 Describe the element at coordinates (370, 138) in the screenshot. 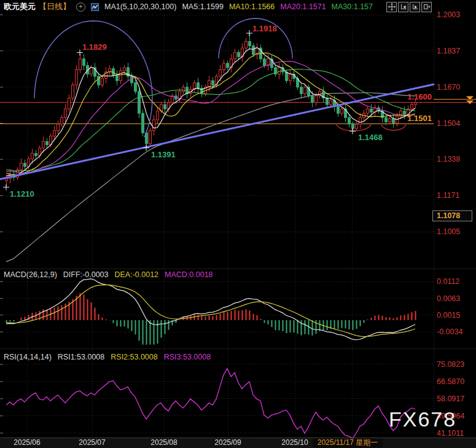

I see `svg-text: 1.1468` at that location.